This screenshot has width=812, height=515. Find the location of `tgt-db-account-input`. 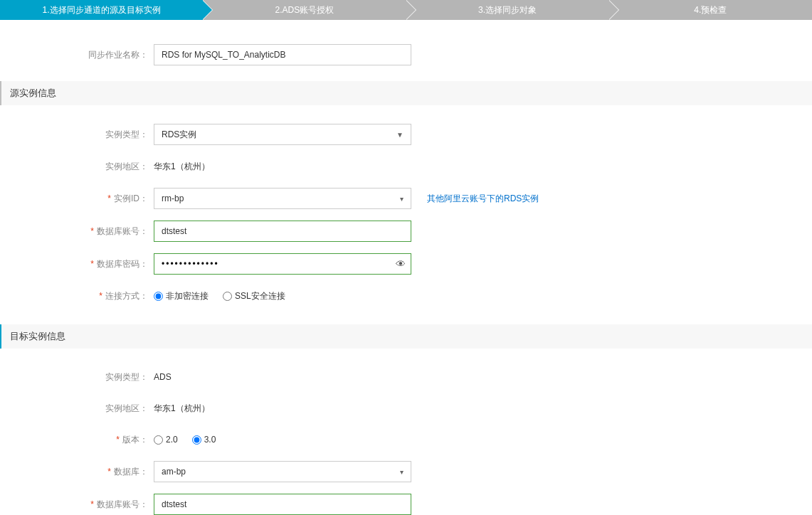

tgt-db-account-input is located at coordinates (283, 504).